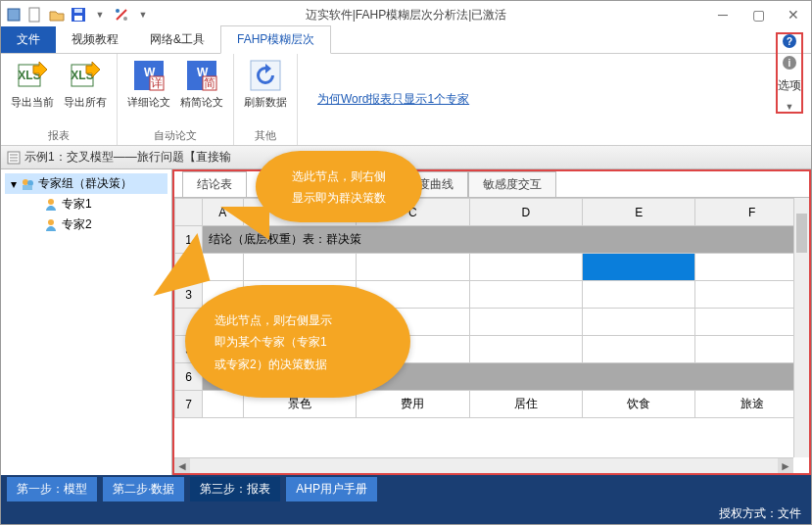 This screenshot has width=812, height=525. What do you see at coordinates (298, 341) in the screenshot?
I see `callout-expert: 选此节点，则右侧显示 即为某个专家（专家1 或专家2）的决策数据` at bounding box center [298, 341].